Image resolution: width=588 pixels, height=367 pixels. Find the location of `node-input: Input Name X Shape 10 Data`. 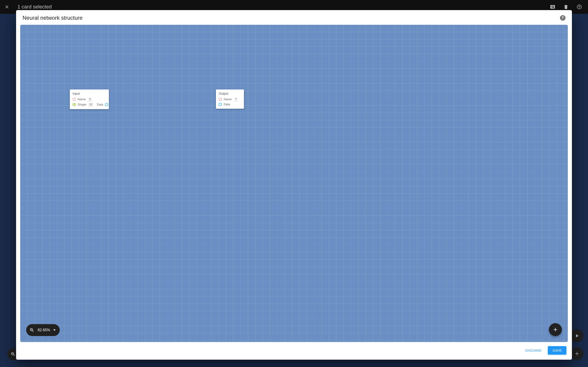

node-input: Input Name X Shape 10 Data is located at coordinates (89, 100).